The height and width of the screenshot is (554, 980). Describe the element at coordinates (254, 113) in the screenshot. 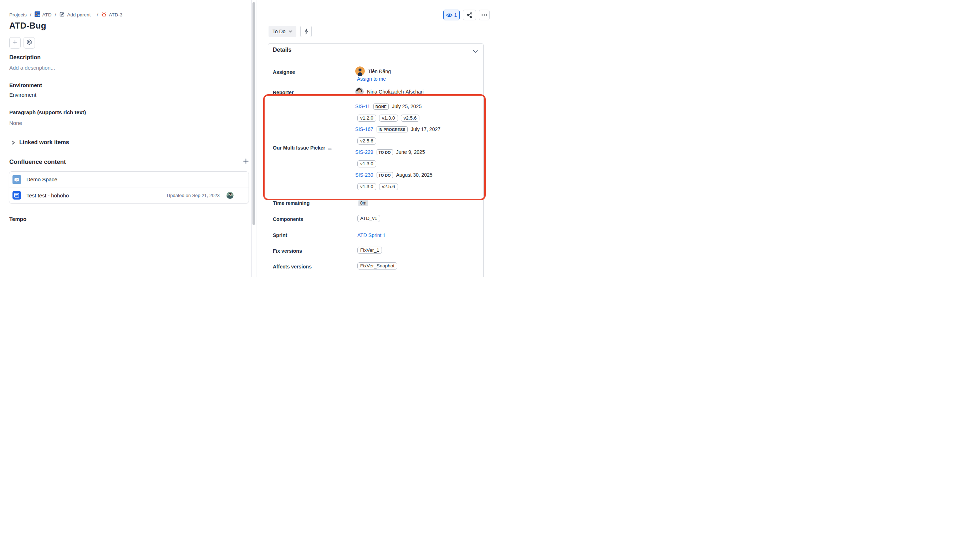

I see `panel-scrollbar-thumb` at that location.